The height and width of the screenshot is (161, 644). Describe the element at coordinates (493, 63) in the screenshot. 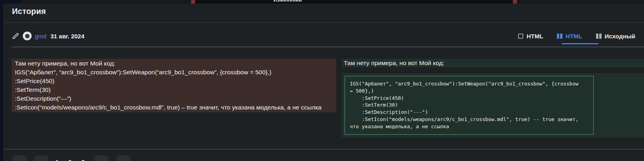

I see `diff-added-intro: Там нету примера, но вот Мой код:` at that location.